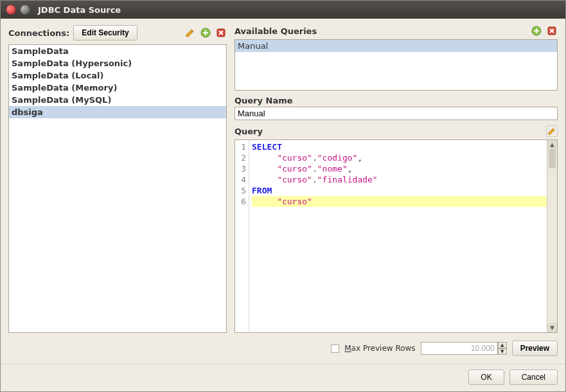 This screenshot has width=566, height=392. What do you see at coordinates (221, 33) in the screenshot?
I see `remove-connection-icon` at bounding box center [221, 33].